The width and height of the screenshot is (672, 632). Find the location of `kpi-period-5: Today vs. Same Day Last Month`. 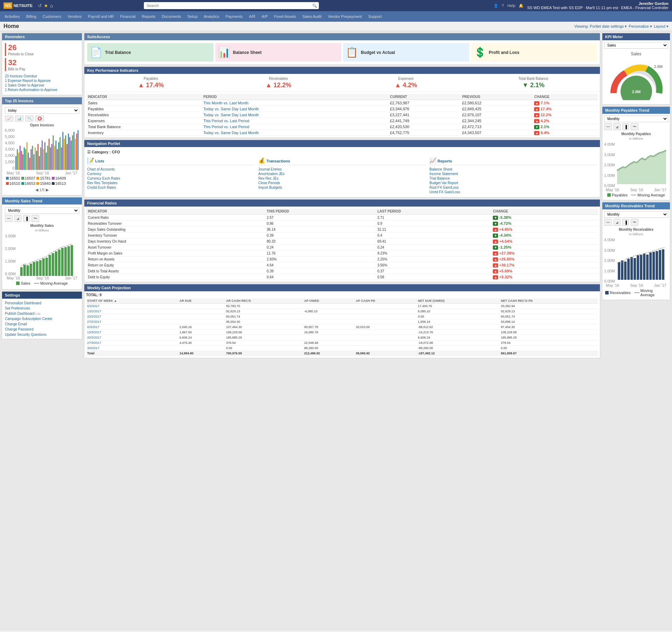

kpi-period-5: Today vs. Same Day Last Month is located at coordinates (295, 133).